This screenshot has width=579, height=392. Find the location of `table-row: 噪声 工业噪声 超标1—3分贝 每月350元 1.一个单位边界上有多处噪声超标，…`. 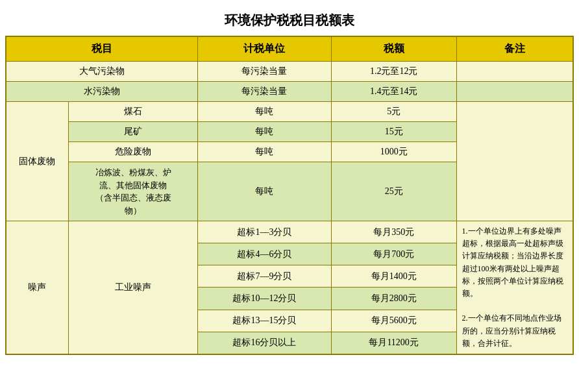

table-row: 噪声 工业噪声 超标1—3分贝 每月350元 1.一个单位边界上有多处噪声超标，… is located at coordinates (290, 232).